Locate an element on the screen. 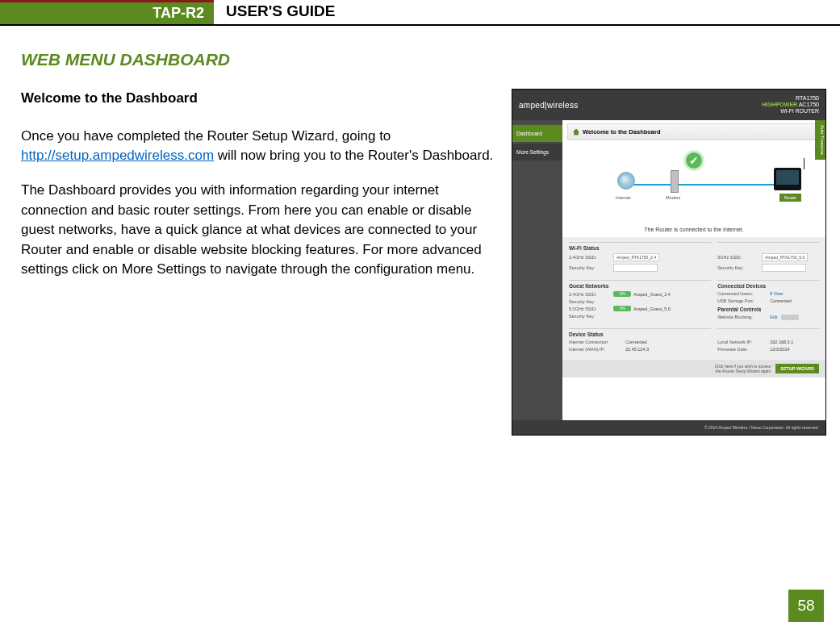 Image resolution: width=840 pixels, height=638 pixels. model-block: RTA1750 HIGHPOWER AC1750 Wi-Fi ROUTER is located at coordinates (791, 105).